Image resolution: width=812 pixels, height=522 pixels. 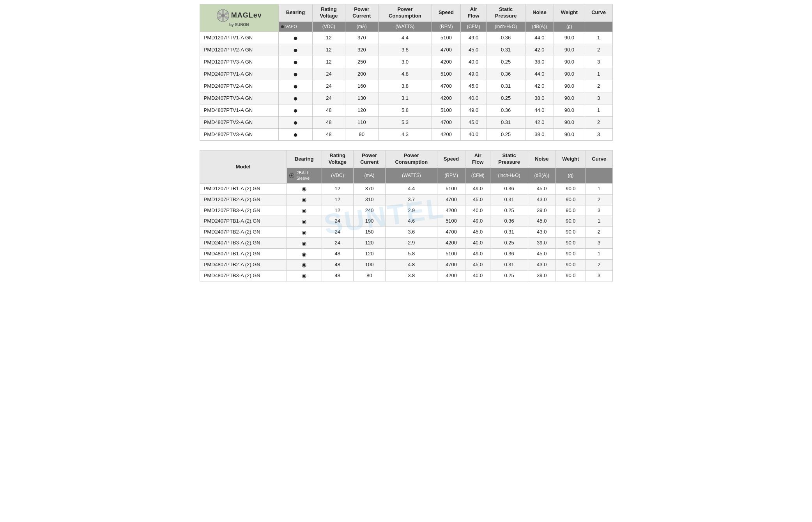 What do you see at coordinates (369, 211) in the screenshot?
I see `current-cell: 240` at bounding box center [369, 211].